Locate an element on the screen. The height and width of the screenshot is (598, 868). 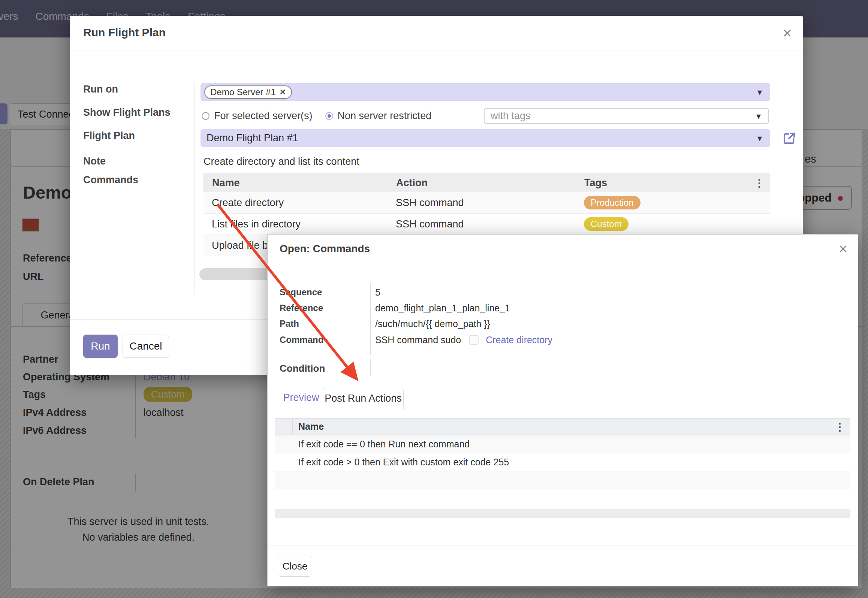
post-run-actions-table: Name ⋮ If exit code == 0 then Run next c… is located at coordinates (563, 454).